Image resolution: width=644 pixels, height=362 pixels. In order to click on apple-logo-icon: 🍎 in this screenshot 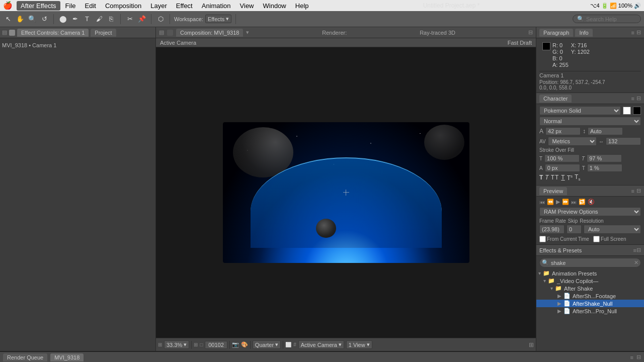, I will do `click(8, 6)`.